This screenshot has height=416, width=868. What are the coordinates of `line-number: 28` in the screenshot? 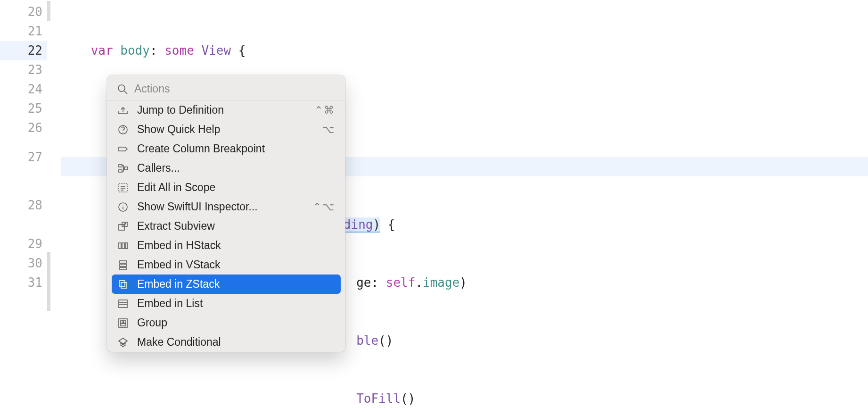 It's located at (21, 206).